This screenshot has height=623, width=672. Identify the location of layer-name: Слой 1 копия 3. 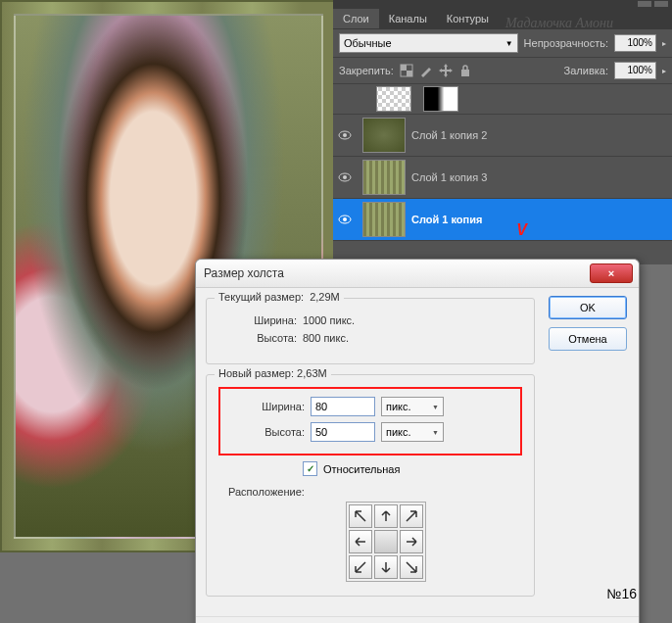
(542, 177).